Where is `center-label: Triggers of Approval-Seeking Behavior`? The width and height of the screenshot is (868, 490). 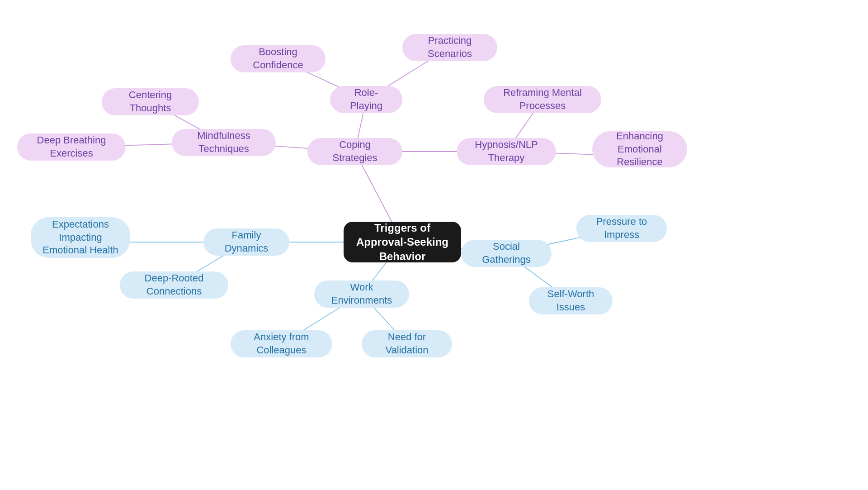
center-label: Triggers of Approval-Seeking Behavior is located at coordinates (402, 242).